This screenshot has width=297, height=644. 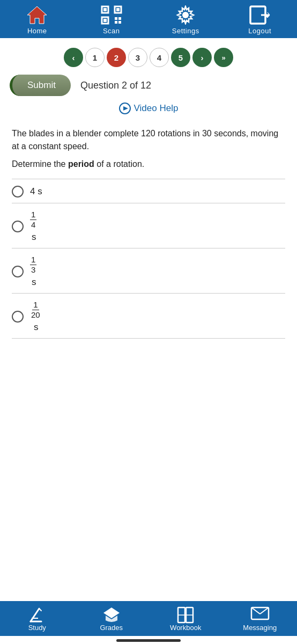 I want to click on radio-a, so click(x=18, y=192).